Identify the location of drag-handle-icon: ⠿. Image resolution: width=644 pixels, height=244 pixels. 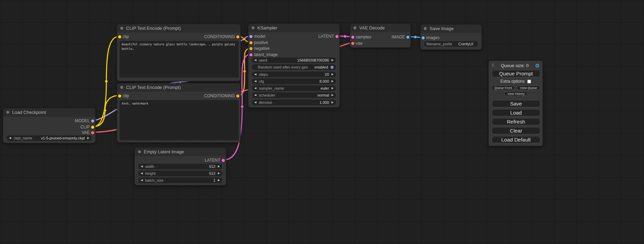
(493, 66).